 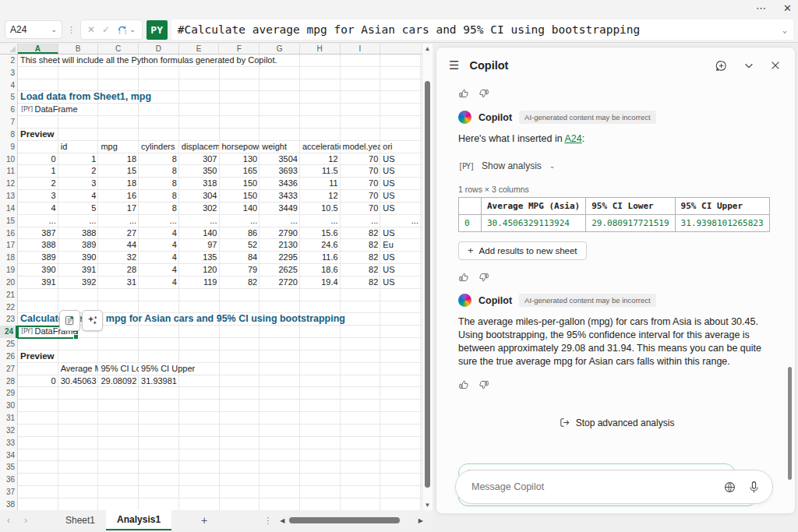 I want to click on collapse-chevron-icon, so click(x=749, y=65).